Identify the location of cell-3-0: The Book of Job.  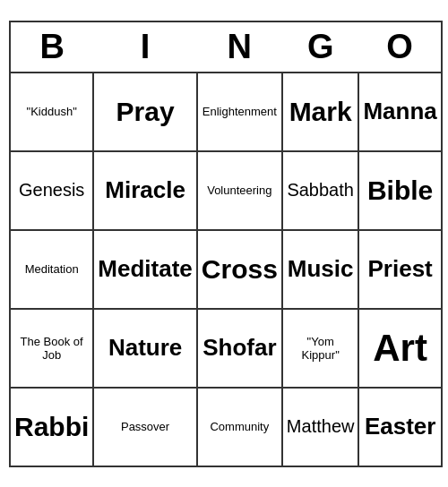
(52, 348).